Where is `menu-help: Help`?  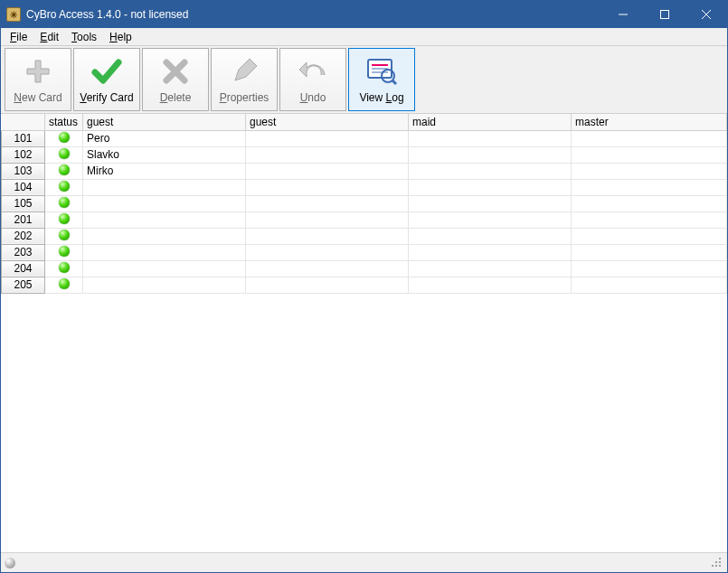 menu-help: Help is located at coordinates (121, 37).